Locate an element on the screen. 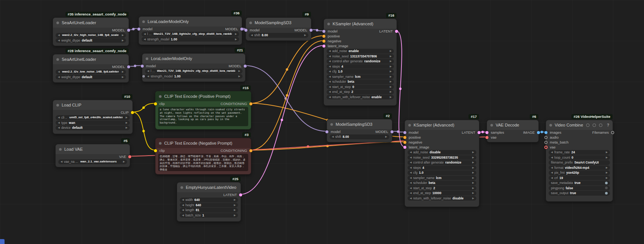 This screenshot has width=644, height=244. vae-input-port is located at coordinates (546, 147).